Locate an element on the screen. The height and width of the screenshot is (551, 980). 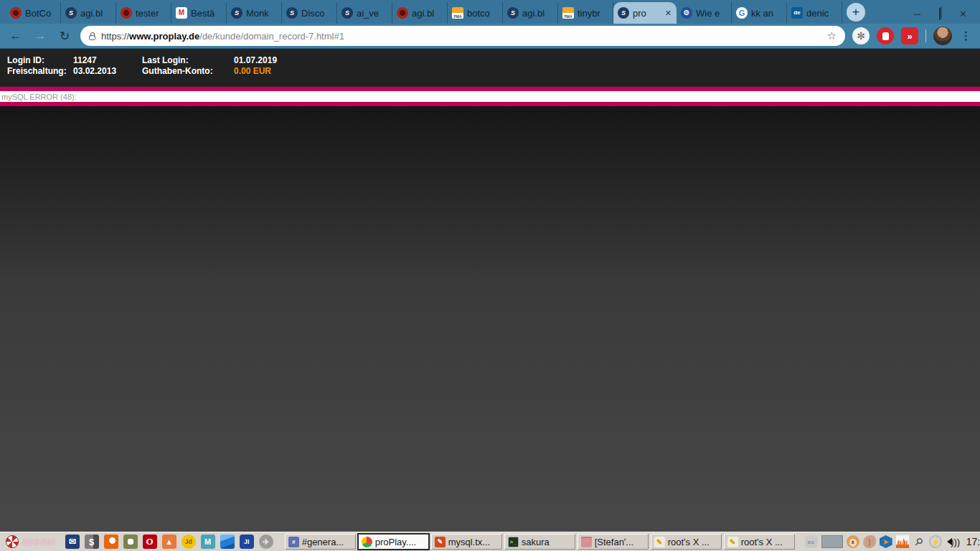
adblock-hand-extension-icon is located at coordinates (885, 36).